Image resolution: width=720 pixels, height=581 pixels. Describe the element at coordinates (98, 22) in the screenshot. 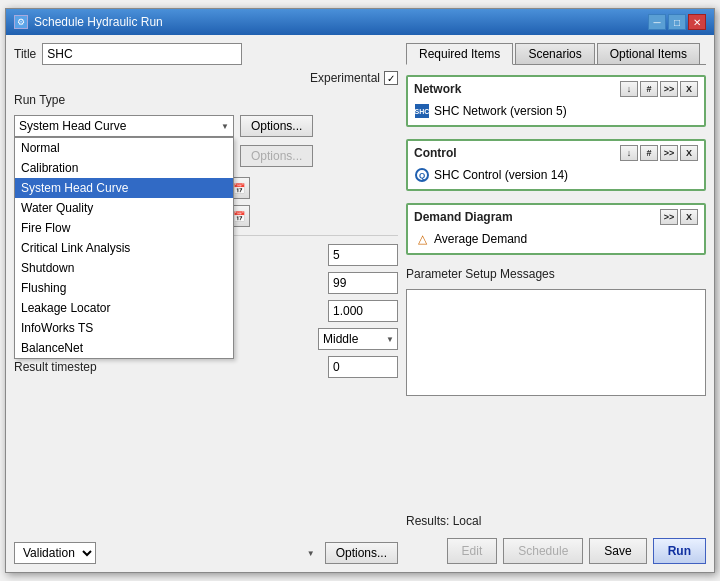

I see `window-title: Schedule Hydraulic Run` at that location.